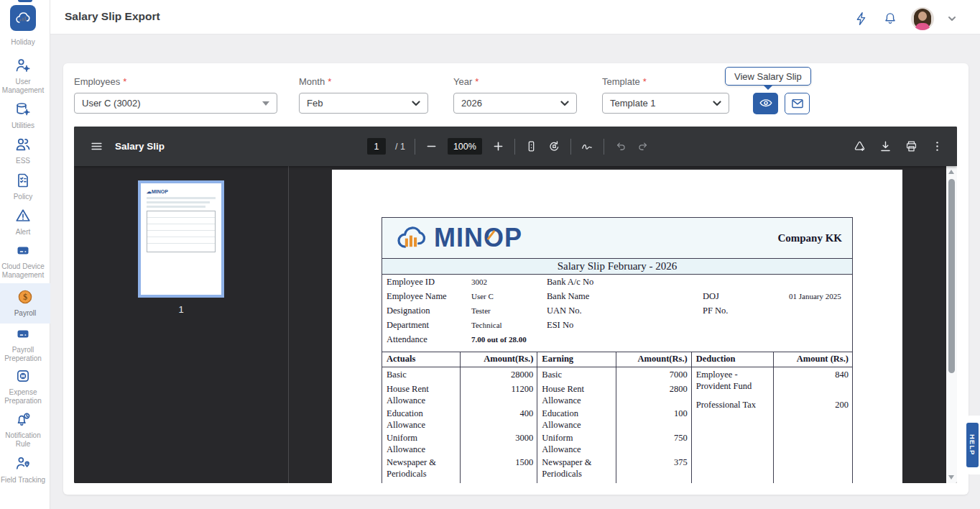 Image resolution: width=980 pixels, height=509 pixels. What do you see at coordinates (516, 147) in the screenshot?
I see `pdf-toolbar: Salary Slip 1 / 1 100%` at bounding box center [516, 147].